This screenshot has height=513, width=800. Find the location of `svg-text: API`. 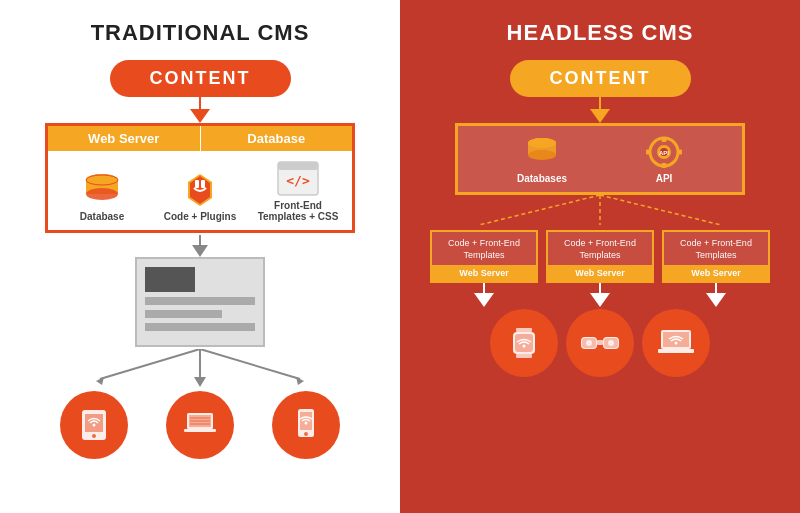

svg-text: API is located at coordinates (664, 153).